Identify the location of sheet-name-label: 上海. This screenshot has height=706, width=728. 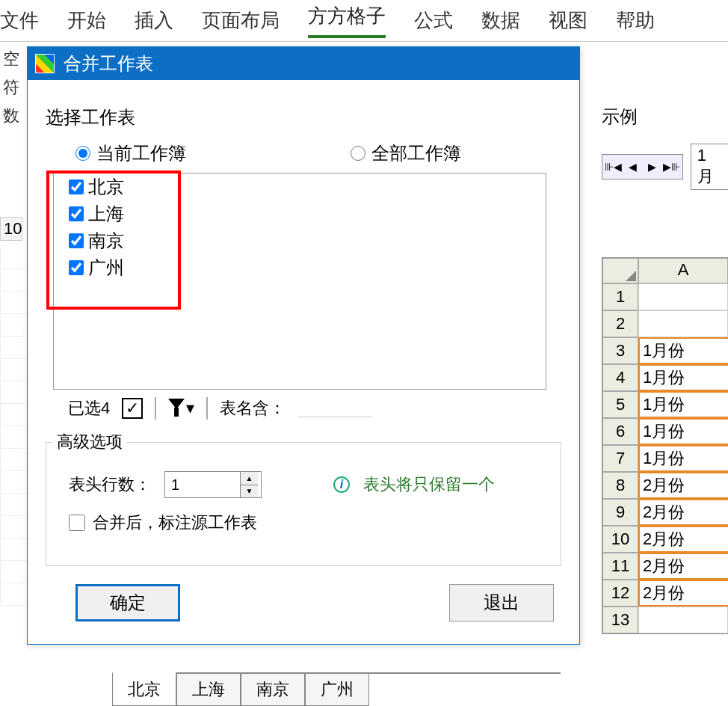
(106, 214).